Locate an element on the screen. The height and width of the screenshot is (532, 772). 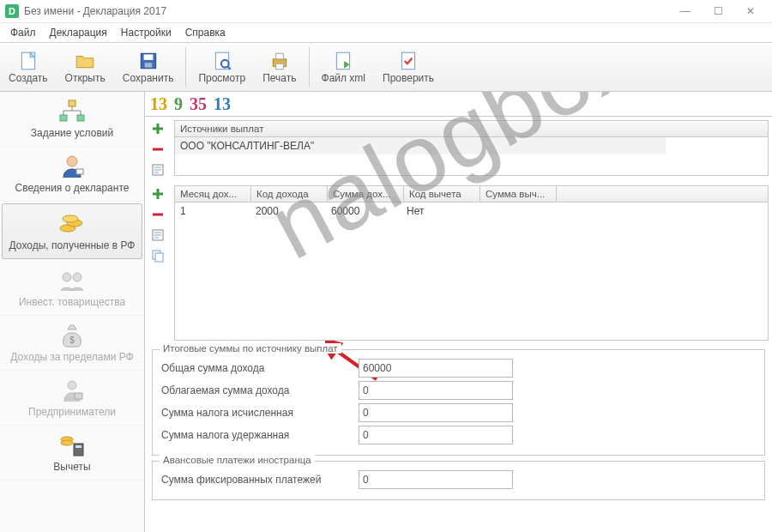
remove-source-button is located at coordinates (158, 149).